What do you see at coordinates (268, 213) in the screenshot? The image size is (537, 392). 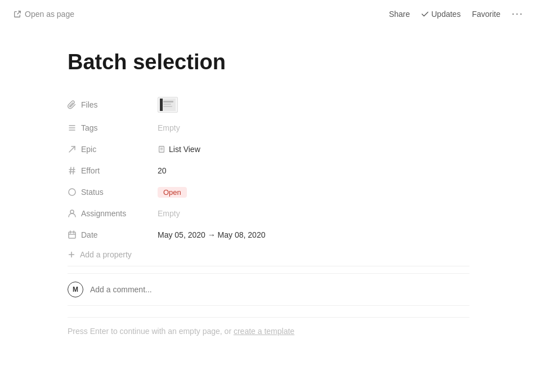 I see `property-row-assignments: Assignments Empty` at bounding box center [268, 213].